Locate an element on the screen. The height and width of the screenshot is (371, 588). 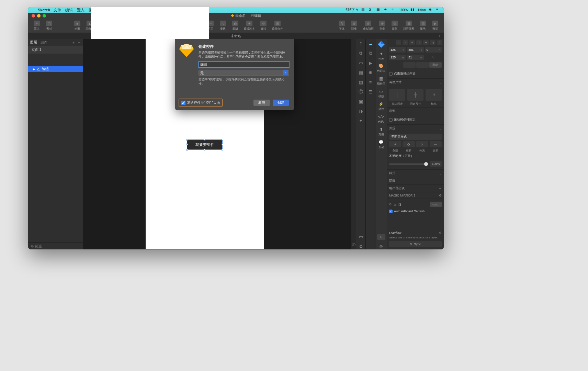
align-hcenter-icon: ⫠ is located at coordinates (405, 43).